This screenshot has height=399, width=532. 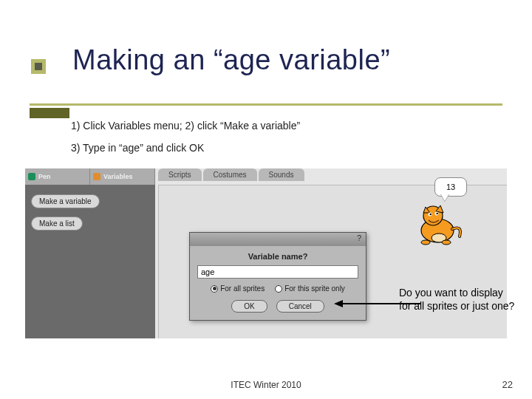 I want to click on palette-body: Make a variable Make a list, so click(x=90, y=262).